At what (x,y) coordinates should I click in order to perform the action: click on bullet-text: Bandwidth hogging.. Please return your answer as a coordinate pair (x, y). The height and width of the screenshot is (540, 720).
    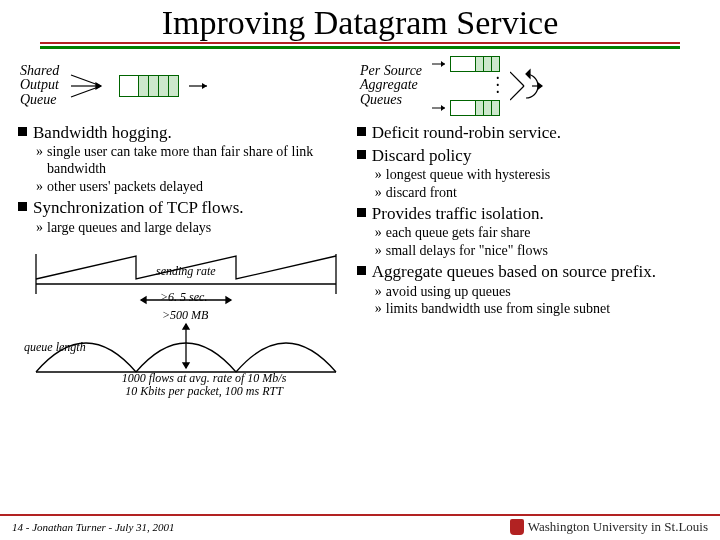
    Looking at the image, I should click on (102, 132).